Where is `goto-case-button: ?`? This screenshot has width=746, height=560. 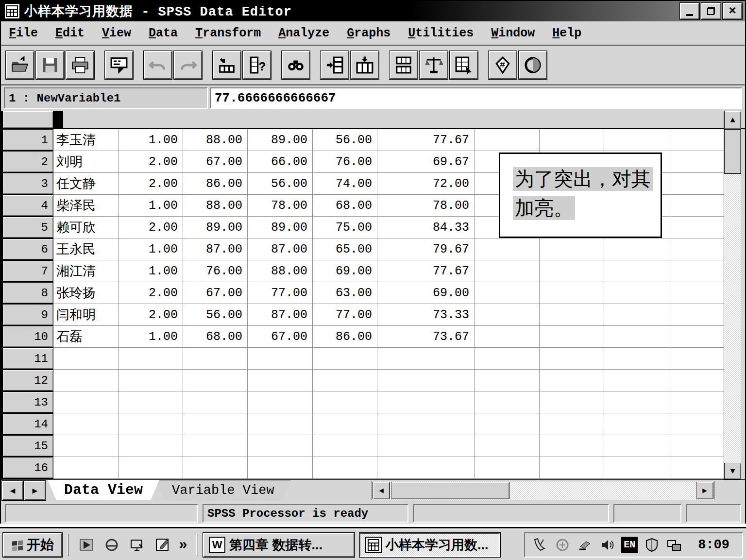
goto-case-button: ? is located at coordinates (257, 65).